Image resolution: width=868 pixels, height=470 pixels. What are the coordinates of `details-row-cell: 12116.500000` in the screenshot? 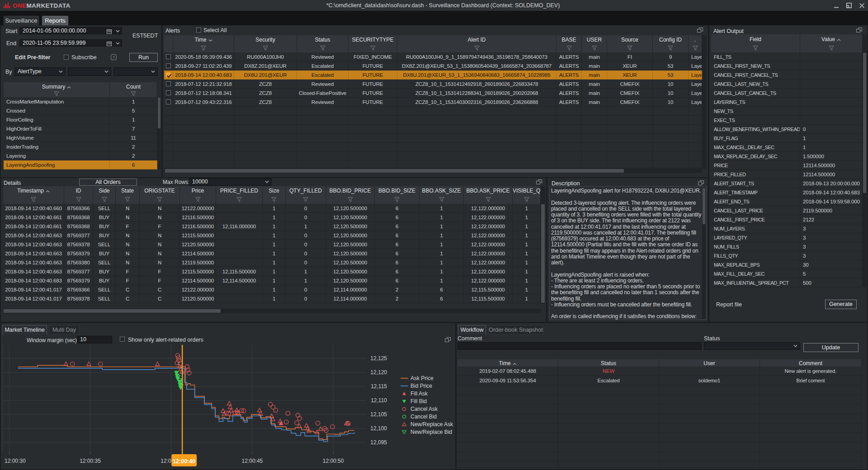 It's located at (198, 226).